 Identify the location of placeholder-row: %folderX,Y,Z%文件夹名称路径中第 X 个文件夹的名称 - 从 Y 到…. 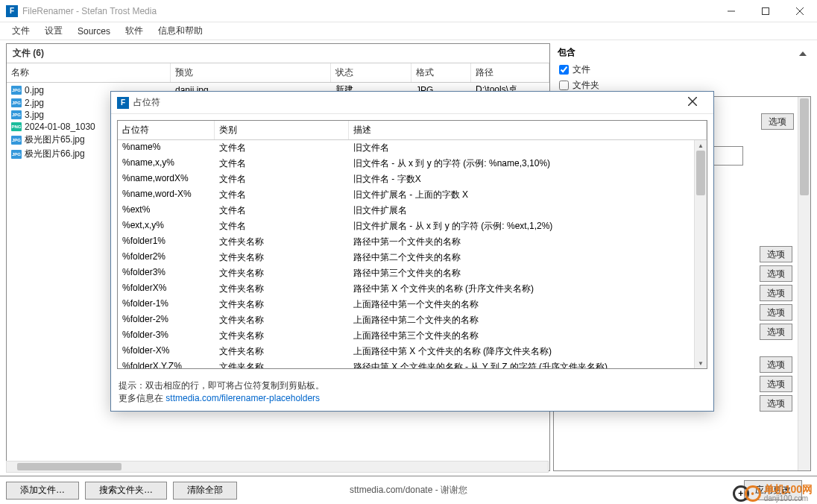
(412, 364).